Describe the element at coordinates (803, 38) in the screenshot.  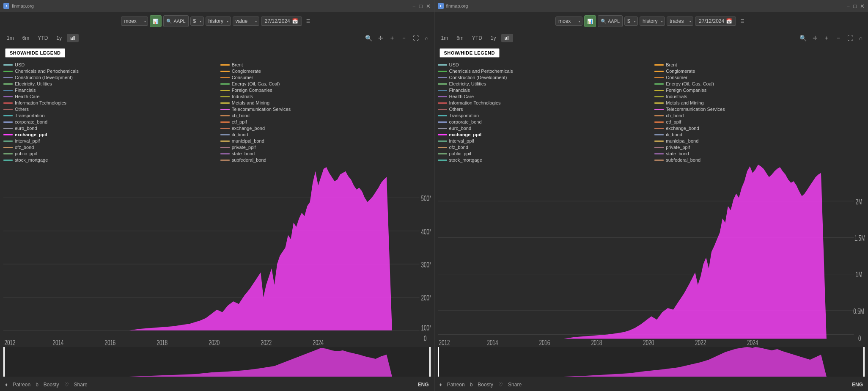
I see `zoom-in-icon-right: 🔍` at that location.